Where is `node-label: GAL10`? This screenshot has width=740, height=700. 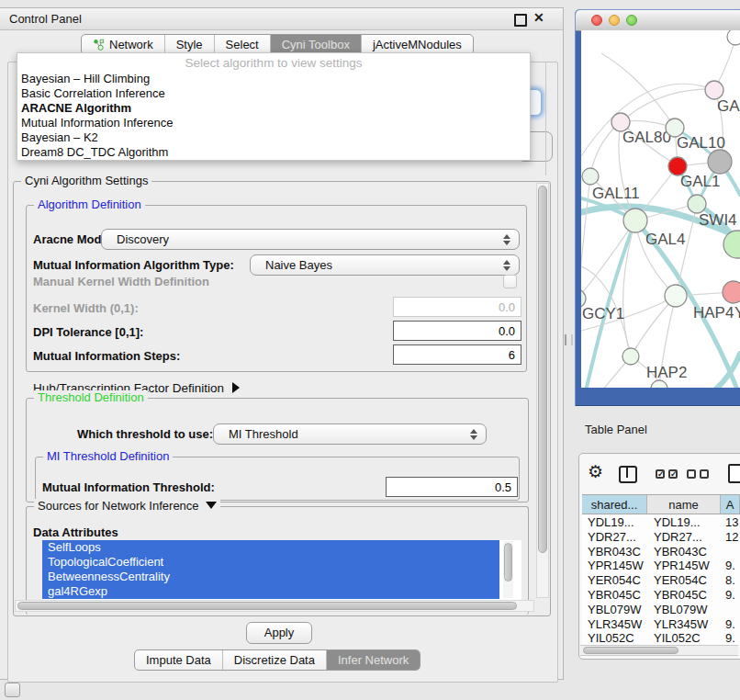
node-label: GAL10 is located at coordinates (701, 143).